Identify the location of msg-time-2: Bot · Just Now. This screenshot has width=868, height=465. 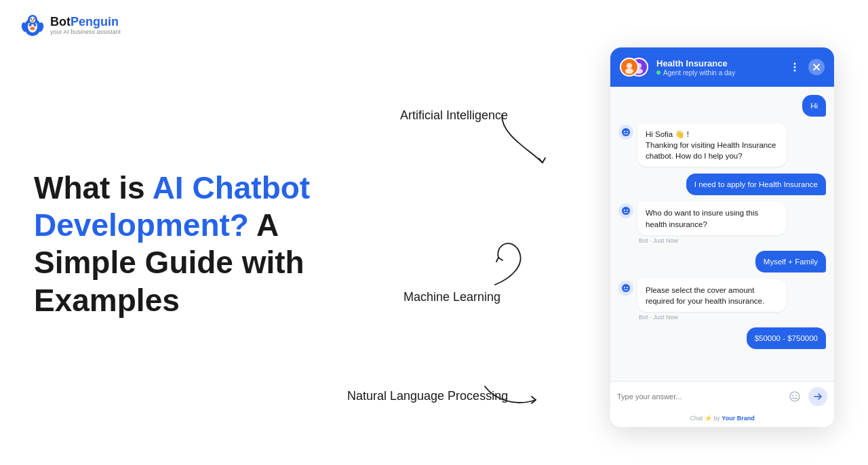
(712, 241).